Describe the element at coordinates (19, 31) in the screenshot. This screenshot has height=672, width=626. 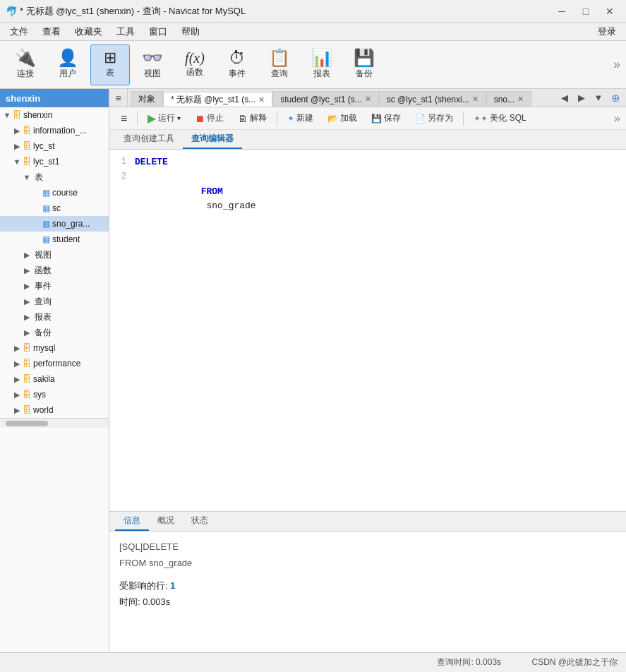
I see `menu-file: 文件` at that location.